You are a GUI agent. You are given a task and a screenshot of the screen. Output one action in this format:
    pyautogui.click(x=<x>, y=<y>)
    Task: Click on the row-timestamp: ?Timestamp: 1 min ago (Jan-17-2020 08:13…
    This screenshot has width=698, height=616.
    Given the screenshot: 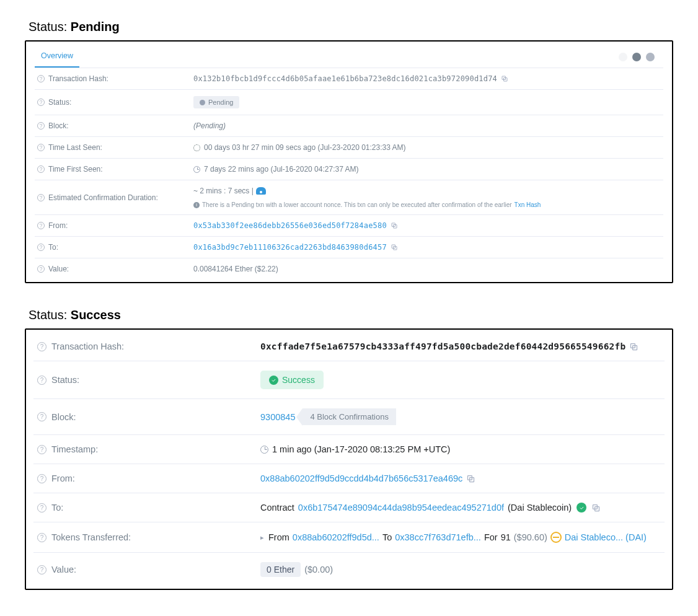 What is the action you would take?
    pyautogui.click(x=349, y=450)
    